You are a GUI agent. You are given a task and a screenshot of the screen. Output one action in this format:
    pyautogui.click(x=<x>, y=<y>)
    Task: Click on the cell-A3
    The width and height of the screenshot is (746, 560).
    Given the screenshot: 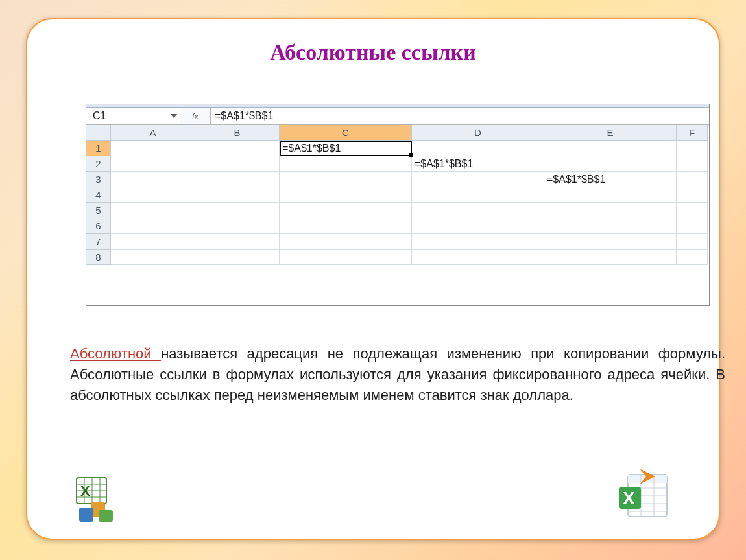 What is the action you would take?
    pyautogui.click(x=153, y=180)
    